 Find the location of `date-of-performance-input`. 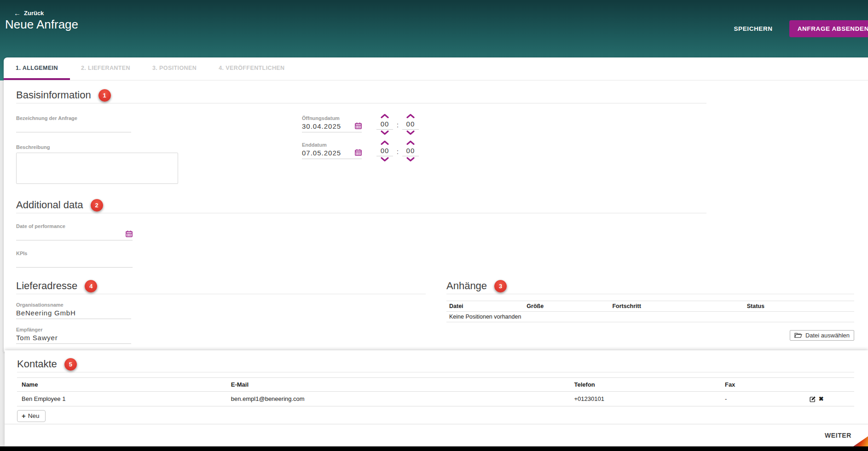

date-of-performance-input is located at coordinates (62, 234).